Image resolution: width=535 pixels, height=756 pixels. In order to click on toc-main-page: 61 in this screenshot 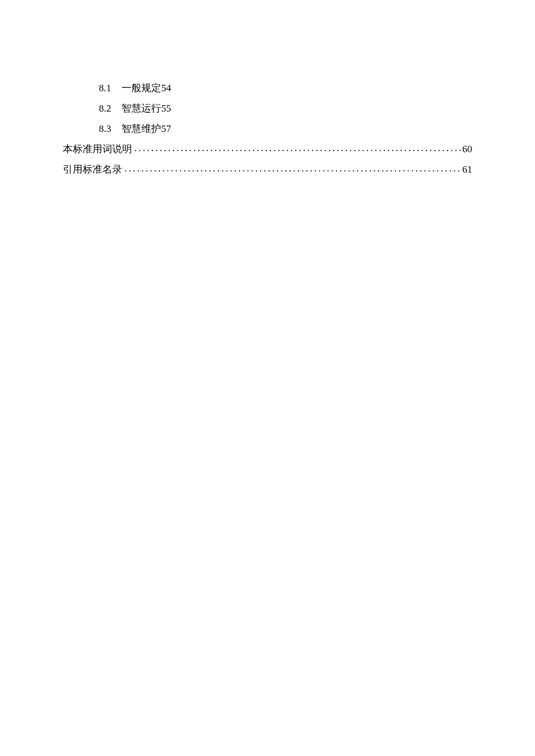, I will do `click(468, 170)`.